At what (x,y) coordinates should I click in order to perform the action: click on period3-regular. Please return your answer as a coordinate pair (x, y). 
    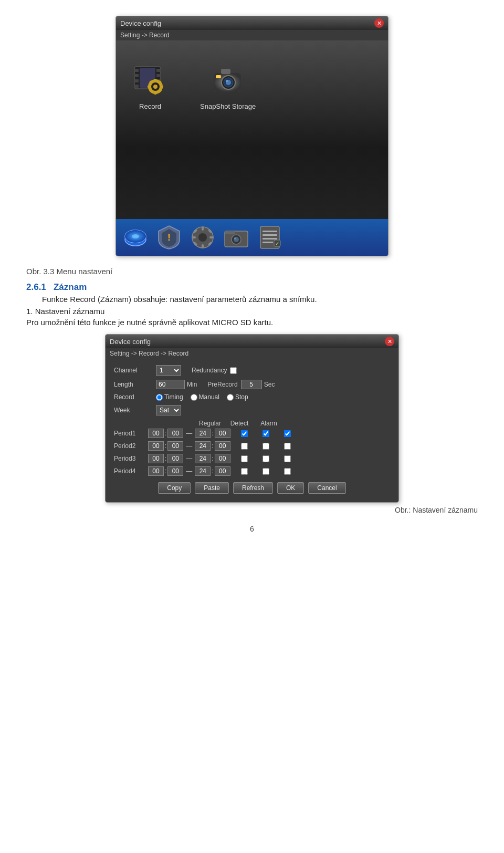
    Looking at the image, I should click on (245, 459).